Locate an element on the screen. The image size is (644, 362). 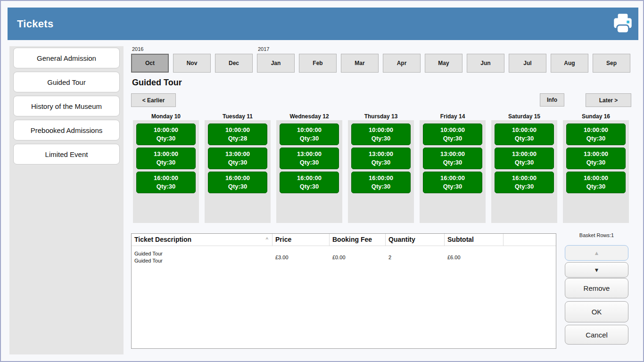
month-tab-feb: Feb is located at coordinates (318, 63).